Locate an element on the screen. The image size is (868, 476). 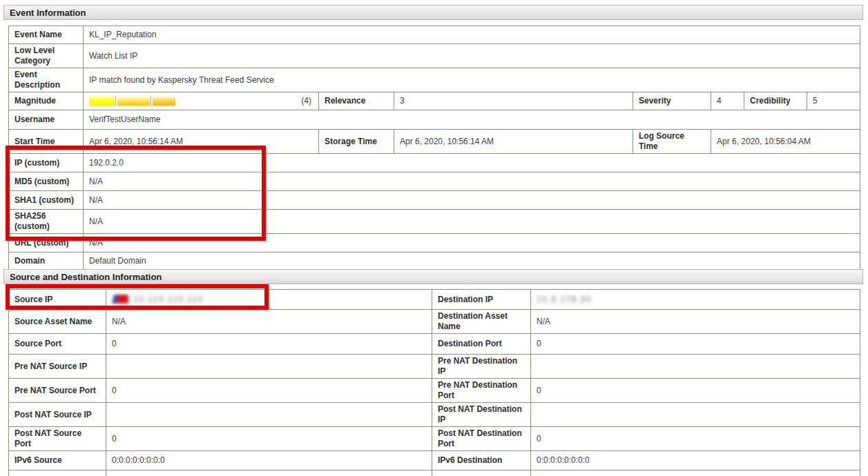
pre-nat-destination-ip-label: Pre NAT Destination IP is located at coordinates (482, 367).